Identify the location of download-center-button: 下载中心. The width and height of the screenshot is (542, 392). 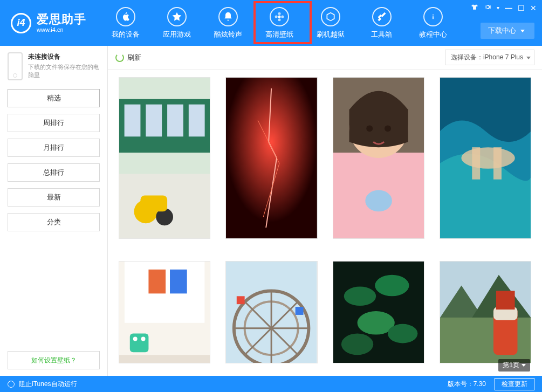
(507, 31).